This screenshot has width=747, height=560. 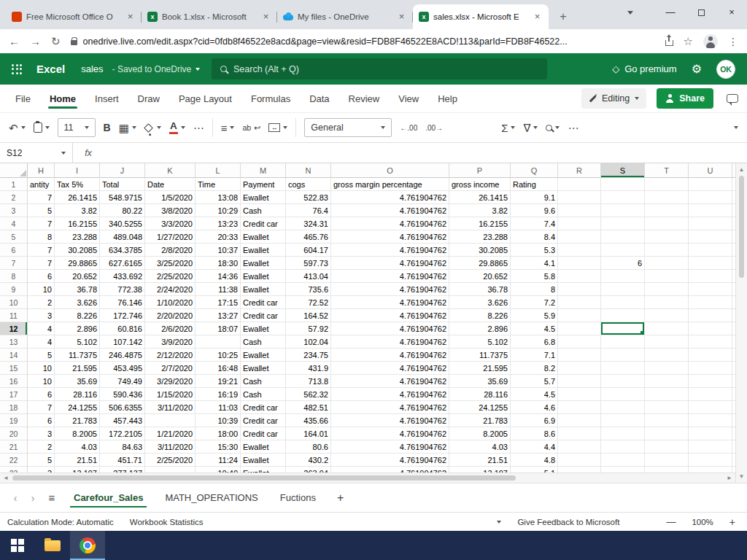 I want to click on cell-L17: 16:19, so click(x=218, y=394).